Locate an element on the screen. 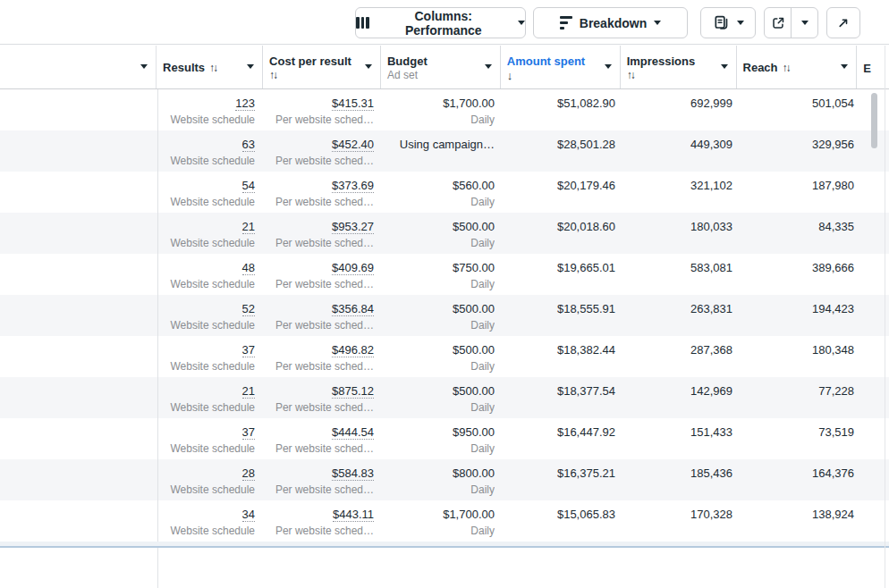  table-row: 34 Website schedule $443.11 Per website … is located at coordinates (444, 521).